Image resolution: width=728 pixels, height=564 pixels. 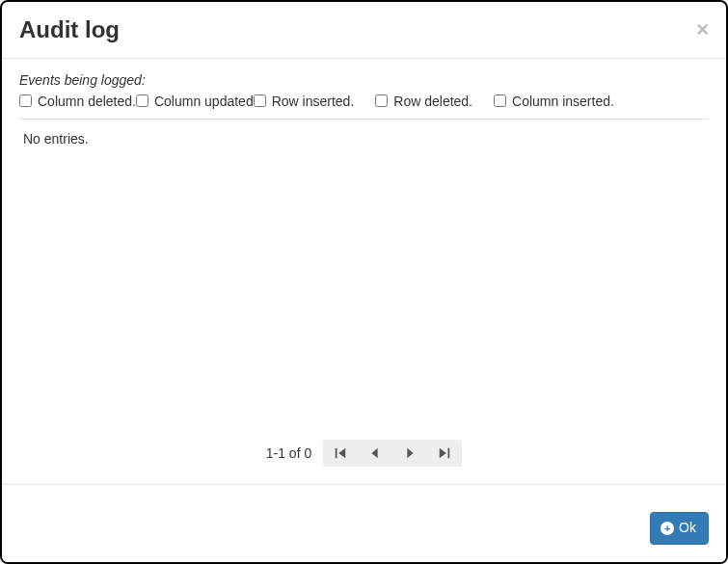 I want to click on filter-column-inserted: Column inserted., so click(x=553, y=101).